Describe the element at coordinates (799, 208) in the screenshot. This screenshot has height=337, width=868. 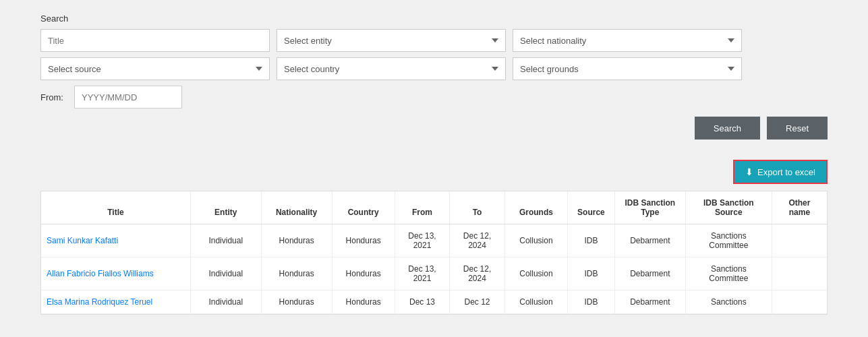
I see `col-header-other-name: Other name` at that location.